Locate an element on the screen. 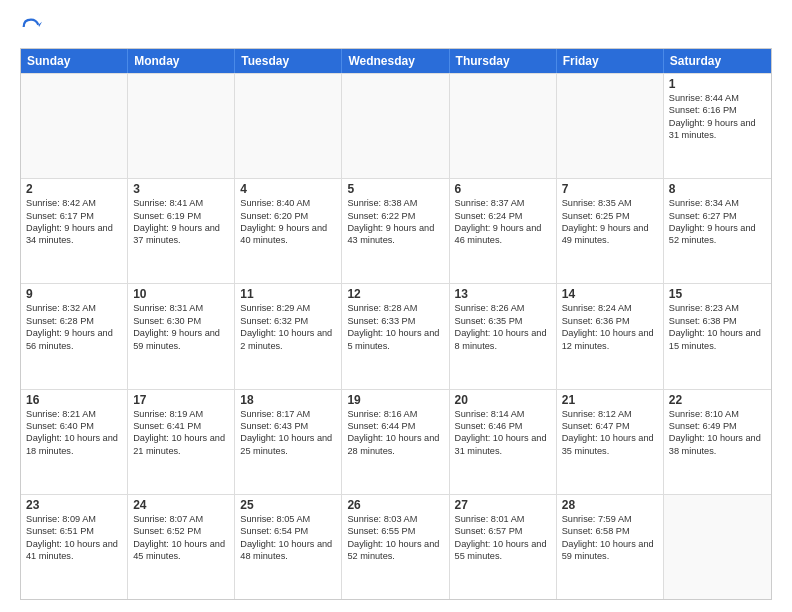 The width and height of the screenshot is (792, 612). day-number: 4 is located at coordinates (288, 189).